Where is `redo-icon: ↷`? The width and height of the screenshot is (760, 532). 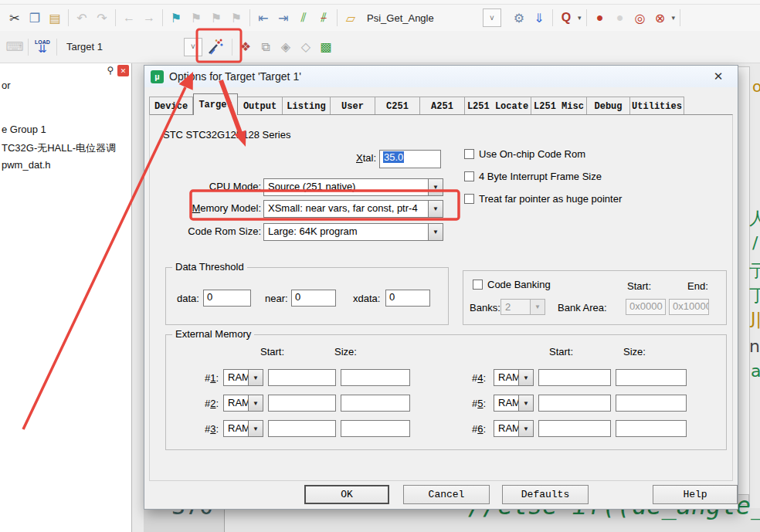
redo-icon: ↷ is located at coordinates (102, 18).